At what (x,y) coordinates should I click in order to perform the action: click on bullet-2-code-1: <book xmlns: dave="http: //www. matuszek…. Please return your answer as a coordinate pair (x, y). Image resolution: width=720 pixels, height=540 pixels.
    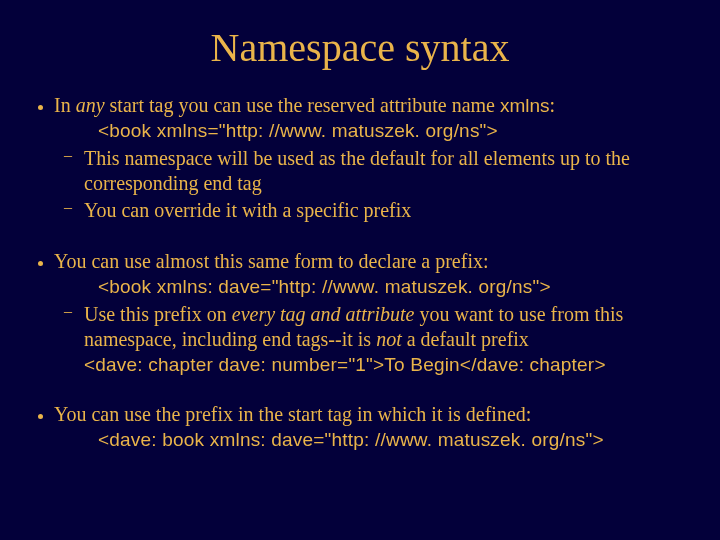
    Looking at the image, I should click on (395, 287).